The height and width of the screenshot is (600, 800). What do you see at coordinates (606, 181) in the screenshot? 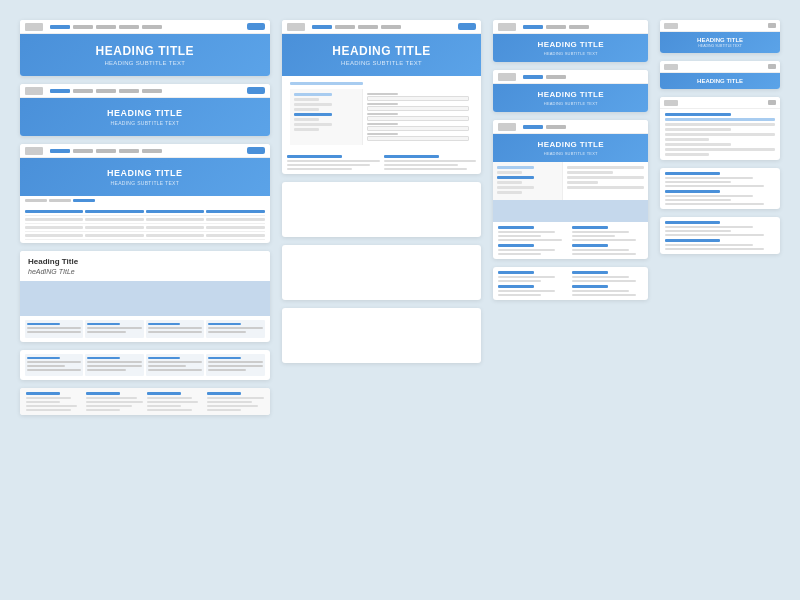
I see `main-t3` at bounding box center [606, 181].